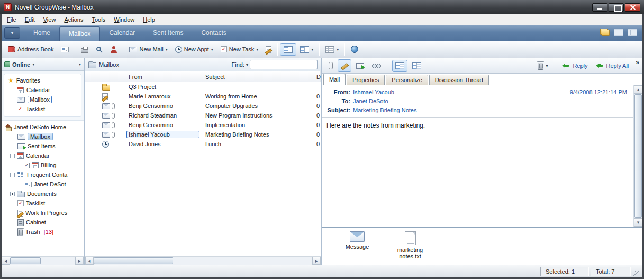 The width and height of the screenshot is (644, 279). I want to click on favorite-item-mailbox: Mailbox, so click(42, 100).